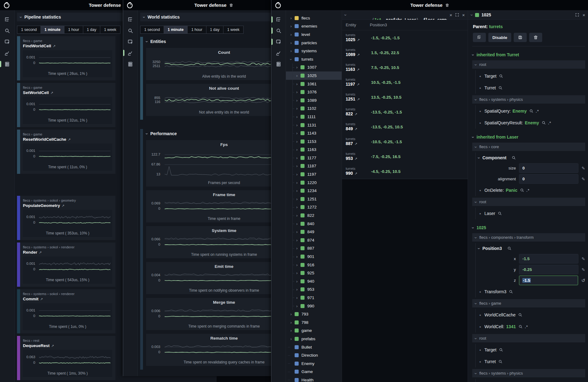 This screenshot has height=382, width=588. What do you see at coordinates (314, 18) in the screenshot?
I see `tree-item: › flecs` at bounding box center [314, 18].